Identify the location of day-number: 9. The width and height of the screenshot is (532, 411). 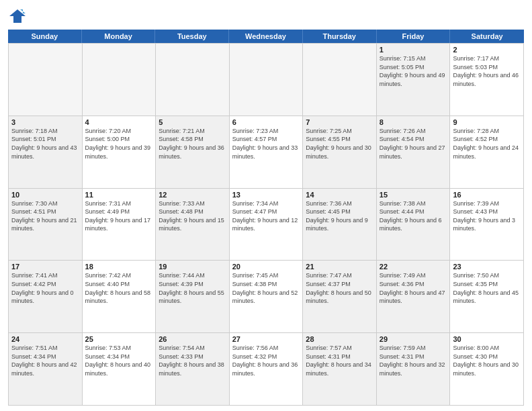
(486, 122).